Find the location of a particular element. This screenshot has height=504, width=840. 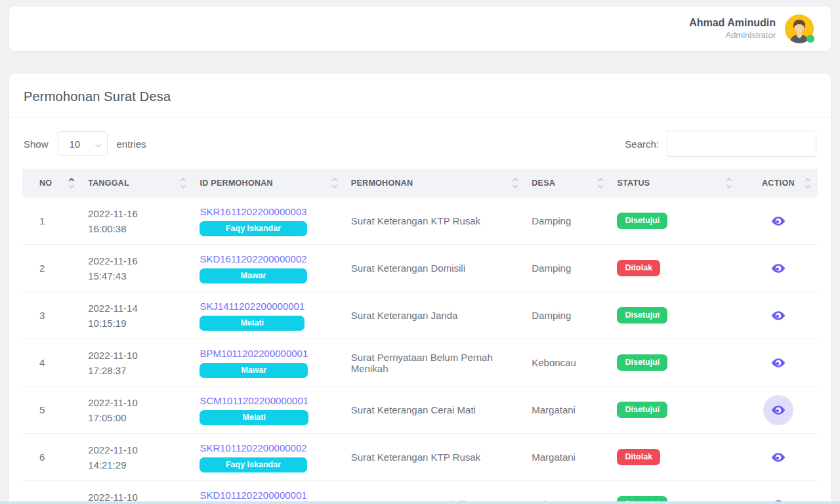

column-header-no: NO is located at coordinates (52, 183).